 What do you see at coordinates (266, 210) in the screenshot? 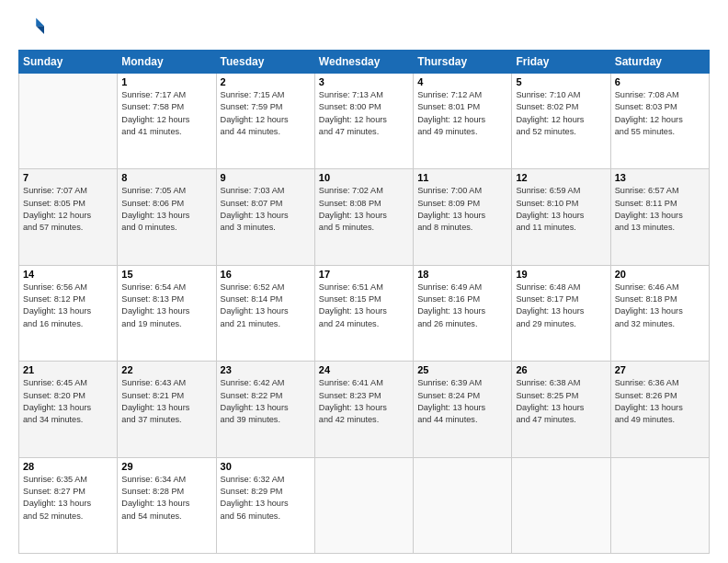
I see `cell-info: Sunrise: 7:03 AM Sunset: 8:07 PM Dayligh…` at bounding box center [266, 210].